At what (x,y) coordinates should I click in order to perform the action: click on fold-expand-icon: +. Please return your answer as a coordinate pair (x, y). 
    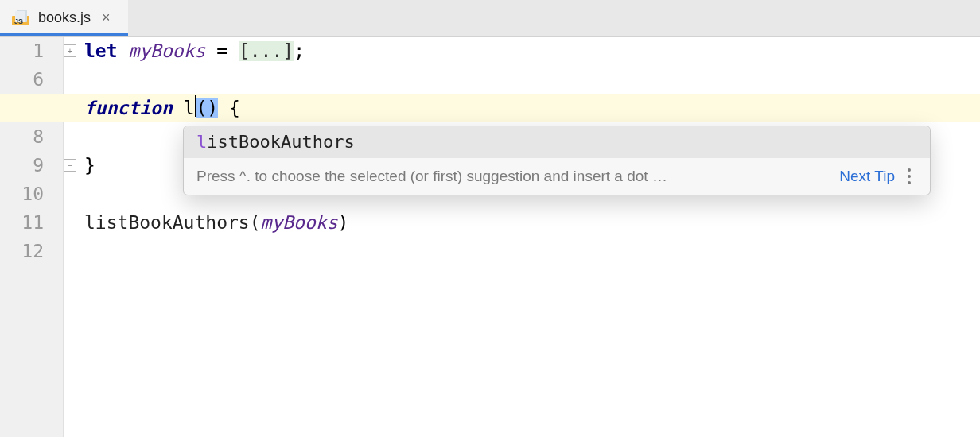
    Looking at the image, I should click on (70, 51).